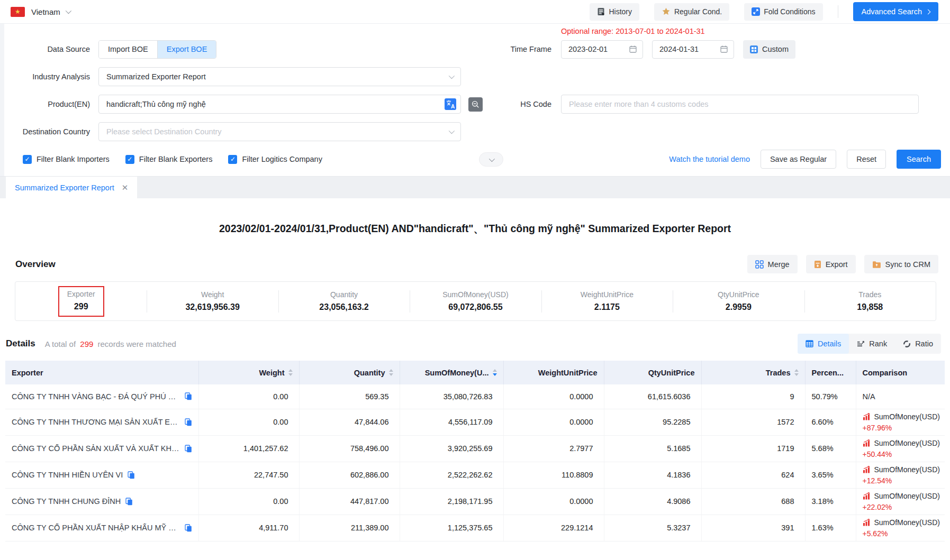  I want to click on date-from-input: 2023-02-01, so click(602, 50).